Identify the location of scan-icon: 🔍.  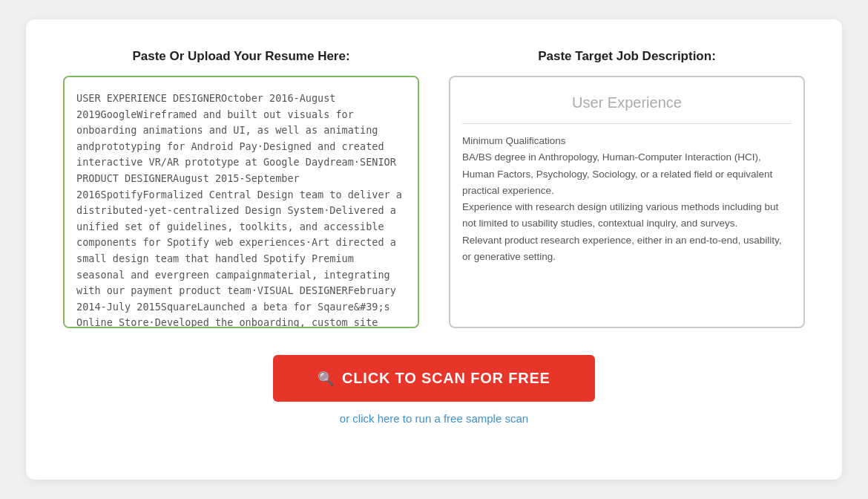
(326, 379).